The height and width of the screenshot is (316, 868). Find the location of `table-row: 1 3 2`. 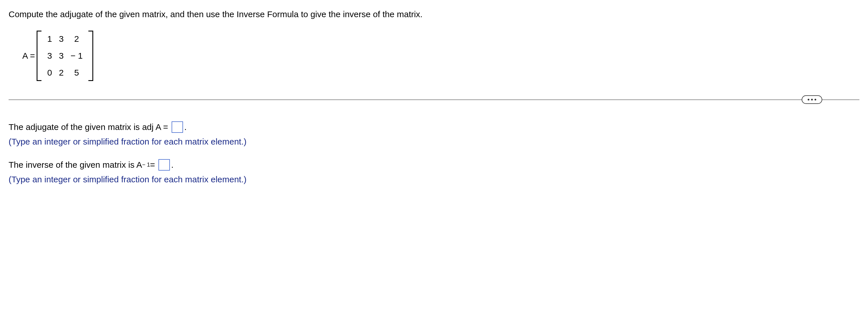

table-row: 1 3 2 is located at coordinates (65, 39).